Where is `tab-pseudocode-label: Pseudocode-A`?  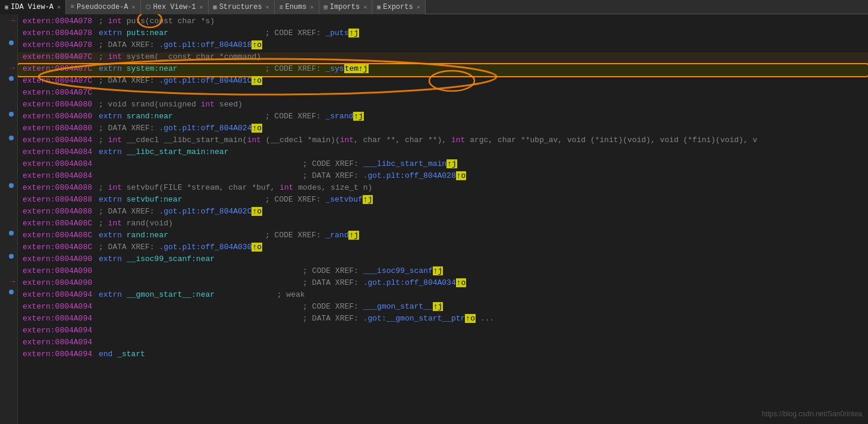 tab-pseudocode-label: Pseudocode-A is located at coordinates (102, 7).